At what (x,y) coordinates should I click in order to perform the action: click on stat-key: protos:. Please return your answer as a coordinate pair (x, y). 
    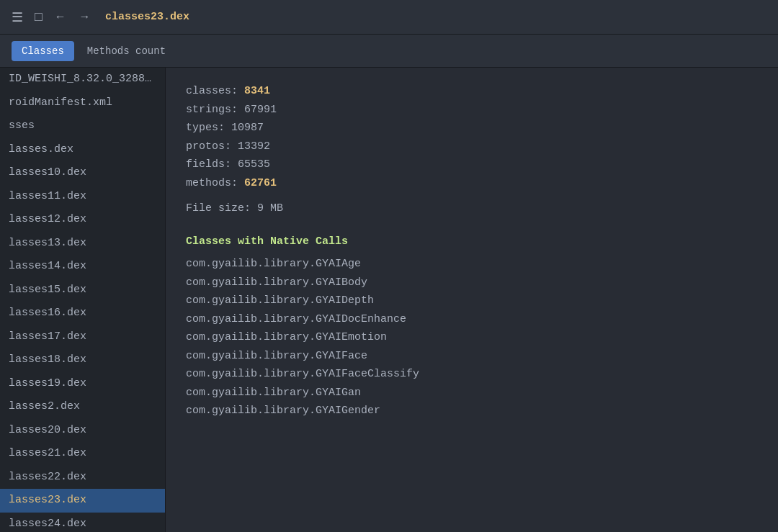
    Looking at the image, I should click on (212, 147).